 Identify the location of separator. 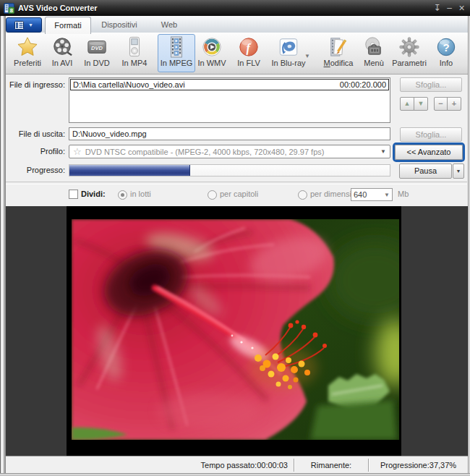
(236, 183).